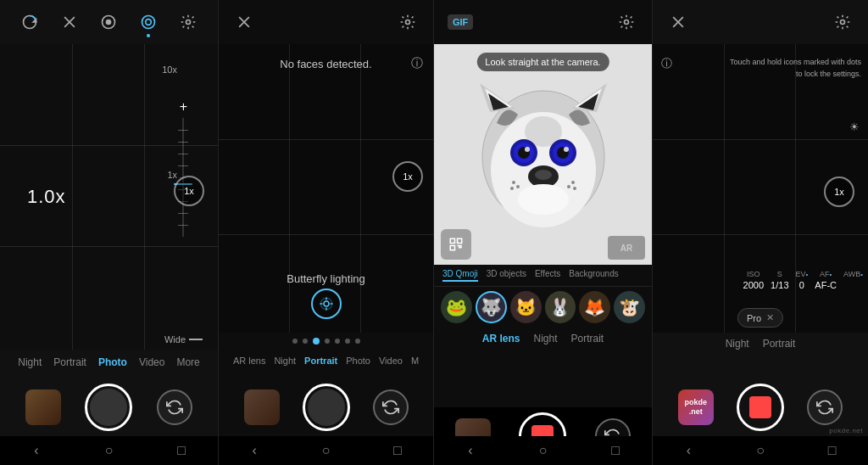 The image size is (868, 465). I want to click on tab-3d-objects: 3D objects, so click(507, 275).